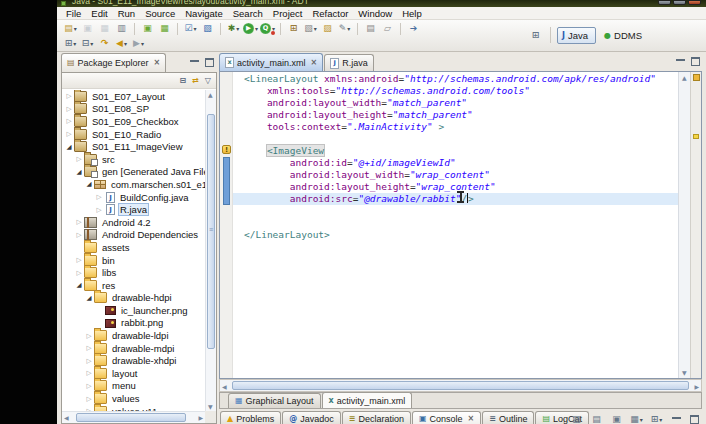  I want to click on bp-tab-problems: ▲Problems, so click(250, 418).